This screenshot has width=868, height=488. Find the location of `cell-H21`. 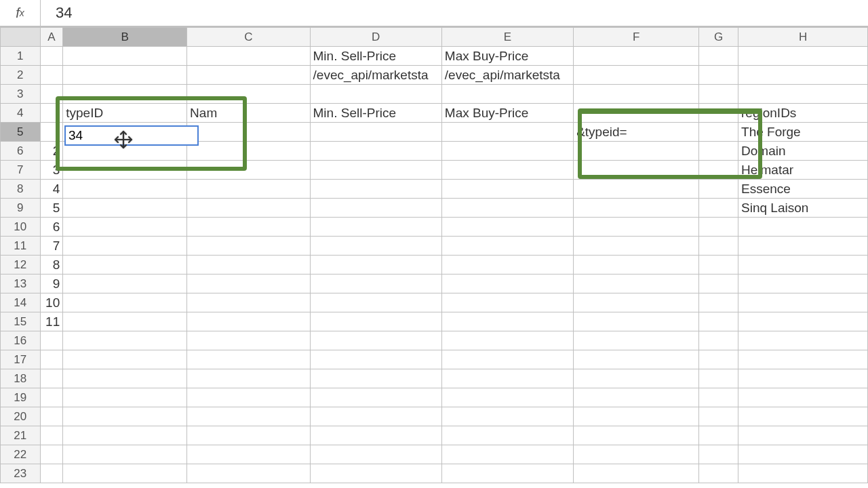

cell-H21 is located at coordinates (803, 436).